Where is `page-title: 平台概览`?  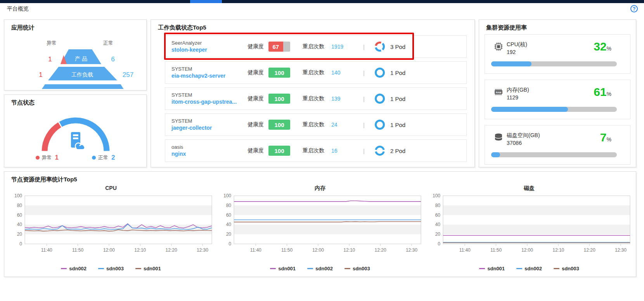
page-title: 平台概览 is located at coordinates (18, 9).